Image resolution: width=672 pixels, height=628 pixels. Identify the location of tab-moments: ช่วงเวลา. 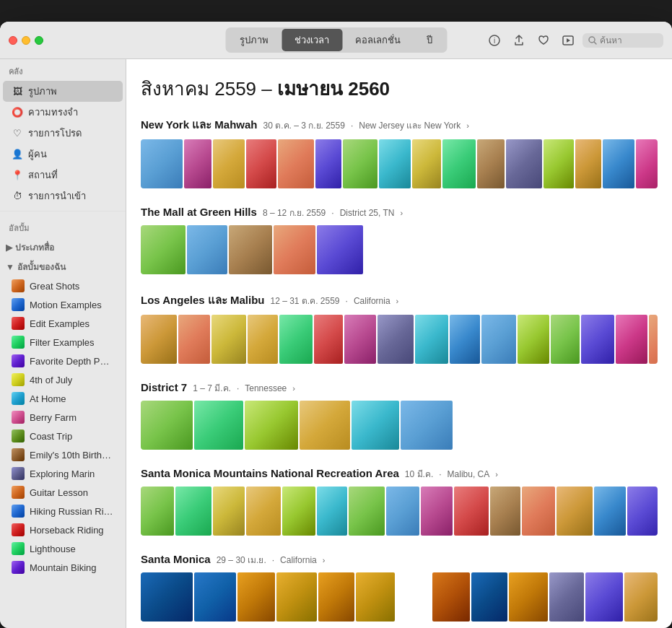
(312, 40).